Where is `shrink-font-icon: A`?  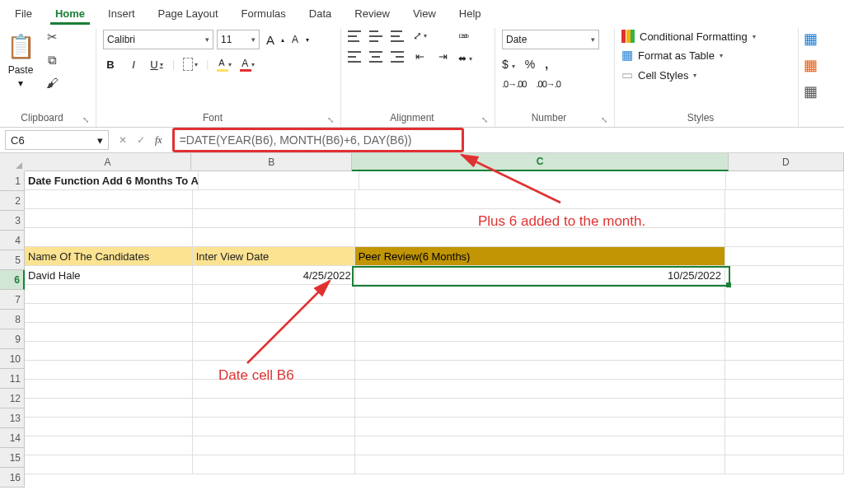
shrink-font-icon: A is located at coordinates (295, 40).